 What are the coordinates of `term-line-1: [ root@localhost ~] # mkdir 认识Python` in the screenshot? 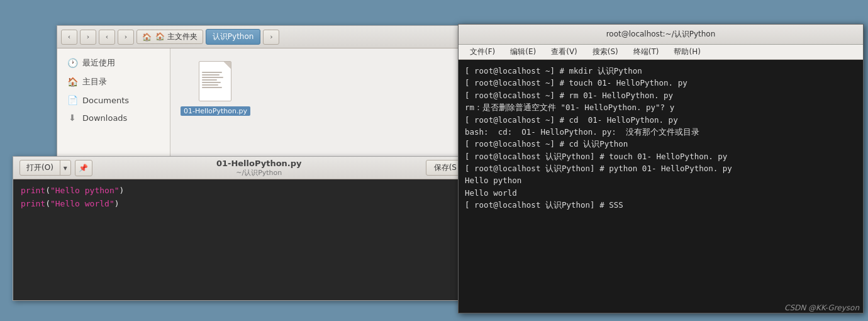 It's located at (660, 70).